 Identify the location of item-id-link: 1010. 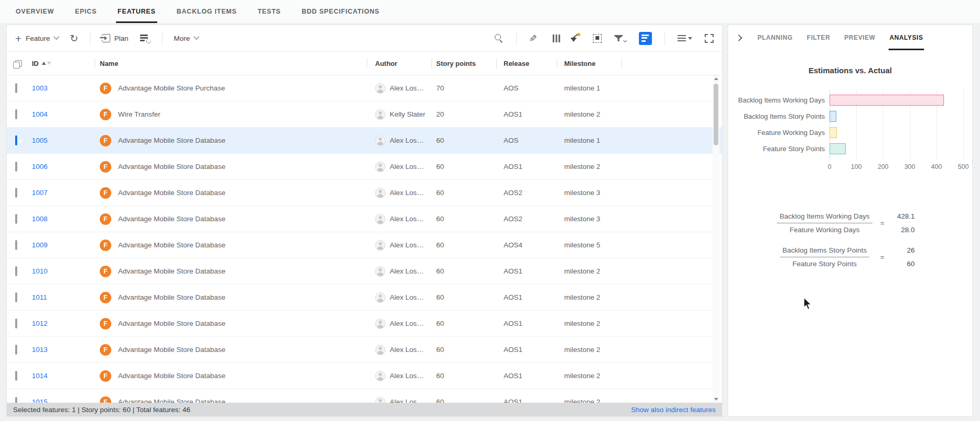
(39, 271).